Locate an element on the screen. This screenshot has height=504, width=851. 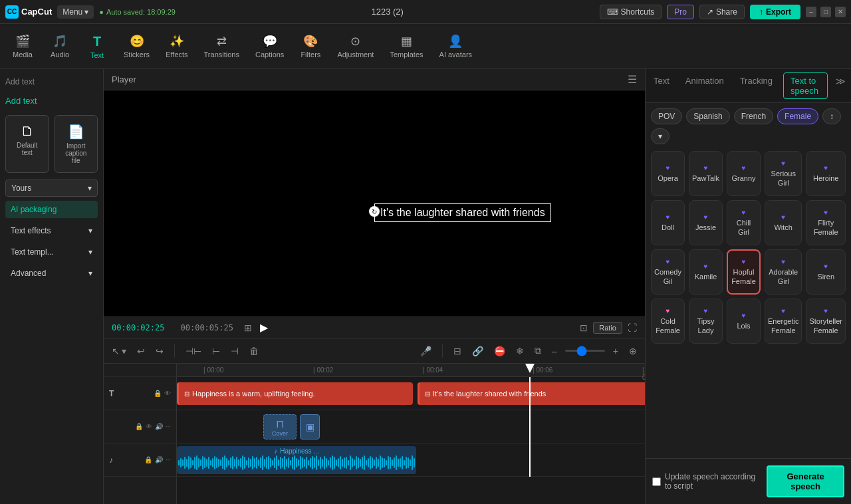
ai-packaging-button: AI packaging is located at coordinates (52, 209).